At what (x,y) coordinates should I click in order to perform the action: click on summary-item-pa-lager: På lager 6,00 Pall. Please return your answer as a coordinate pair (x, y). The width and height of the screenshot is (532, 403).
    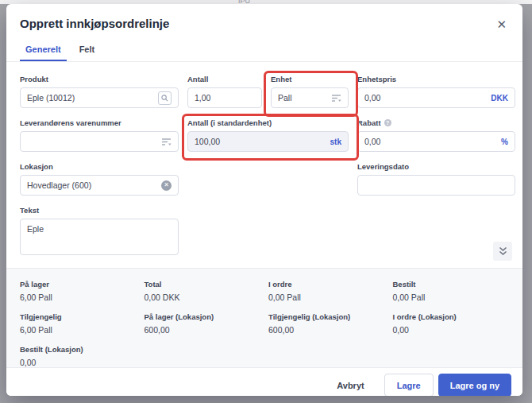
    Looking at the image, I should click on (78, 291).